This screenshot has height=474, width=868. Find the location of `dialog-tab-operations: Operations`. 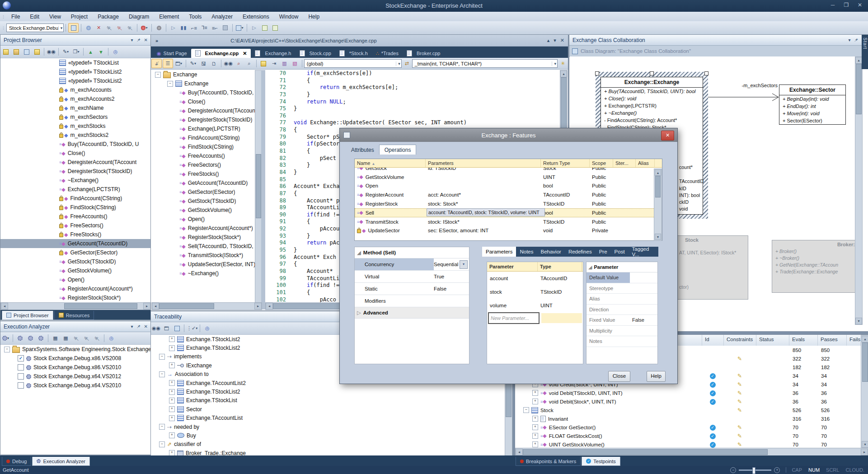

dialog-tab-operations: Operations is located at coordinates (398, 150).